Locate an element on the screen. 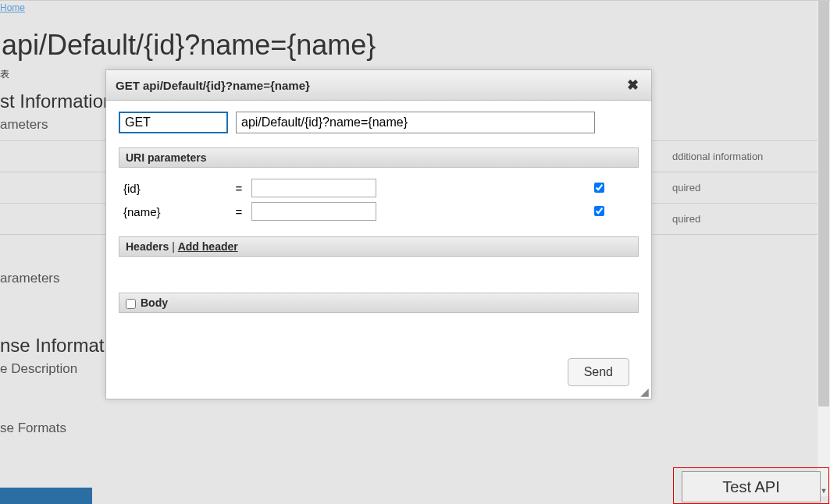 The image size is (830, 504). http-method-input is located at coordinates (173, 122).